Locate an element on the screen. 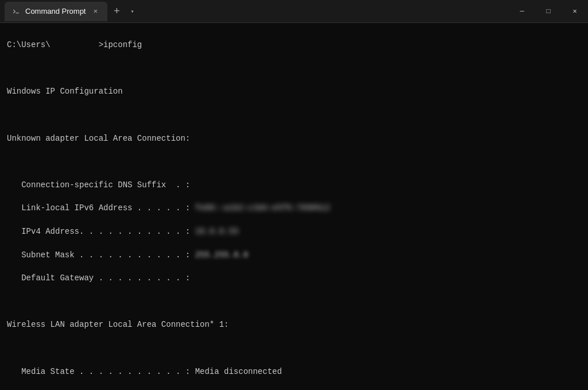  unknown-dns-line: Connection-specific DNS Suffix . : is located at coordinates (294, 185).